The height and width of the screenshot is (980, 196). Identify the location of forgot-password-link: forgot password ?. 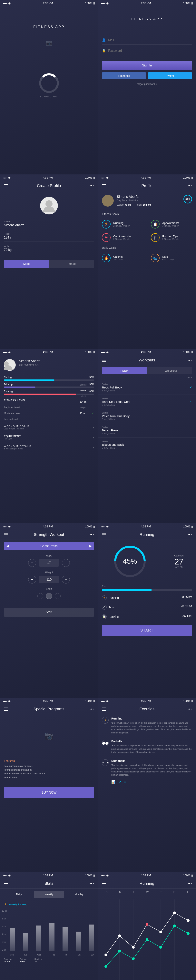
(147, 84).